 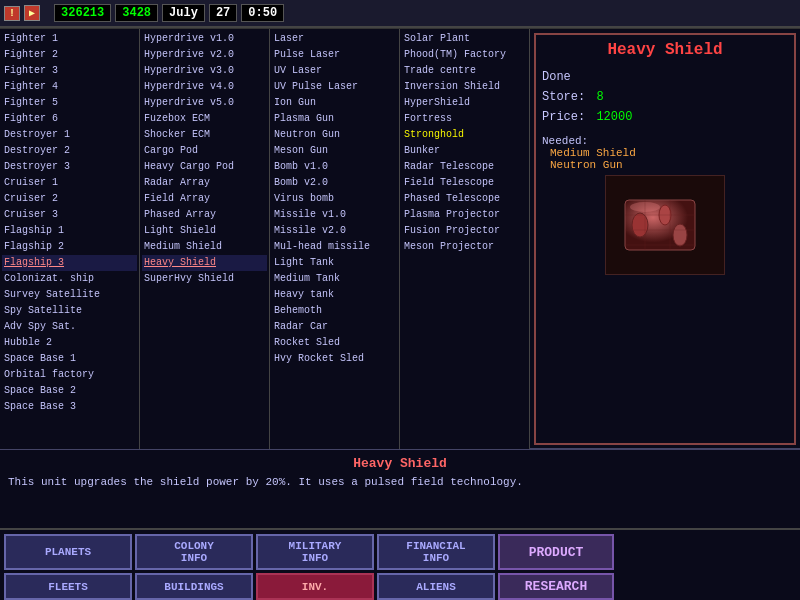 What do you see at coordinates (334, 279) in the screenshot?
I see `weapon-item: Medium Tank` at bounding box center [334, 279].